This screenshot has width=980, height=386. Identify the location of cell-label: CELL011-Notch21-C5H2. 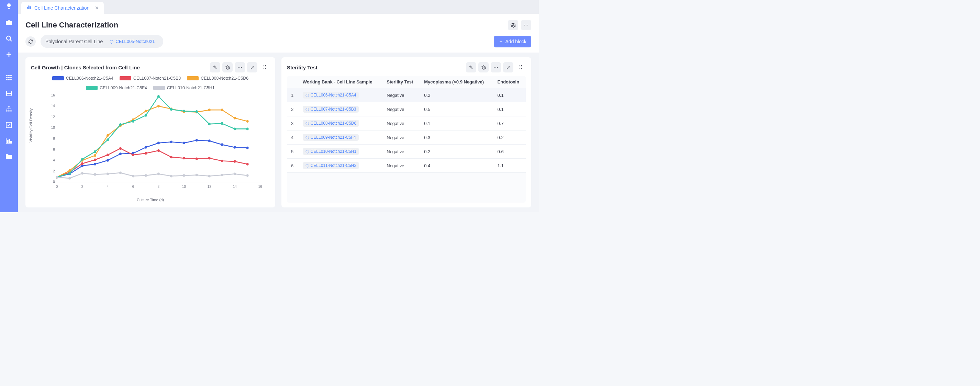
(334, 166).